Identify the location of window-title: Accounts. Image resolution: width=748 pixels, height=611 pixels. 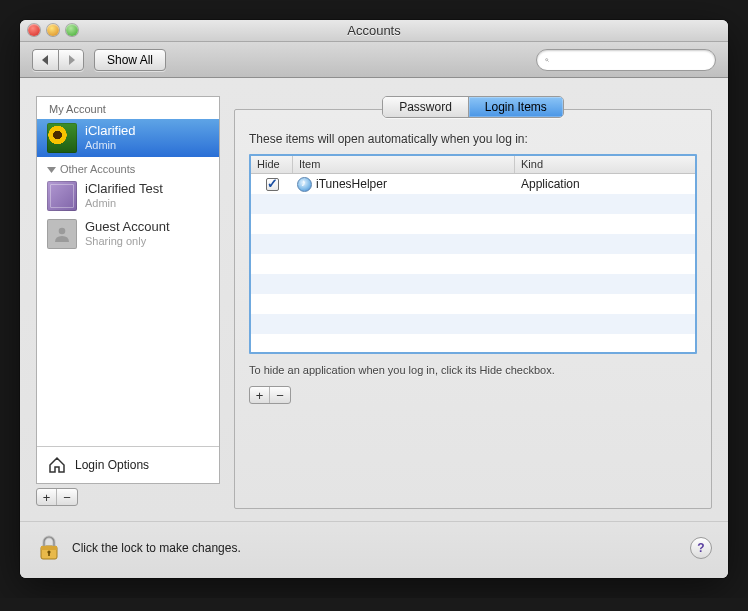
(374, 30).